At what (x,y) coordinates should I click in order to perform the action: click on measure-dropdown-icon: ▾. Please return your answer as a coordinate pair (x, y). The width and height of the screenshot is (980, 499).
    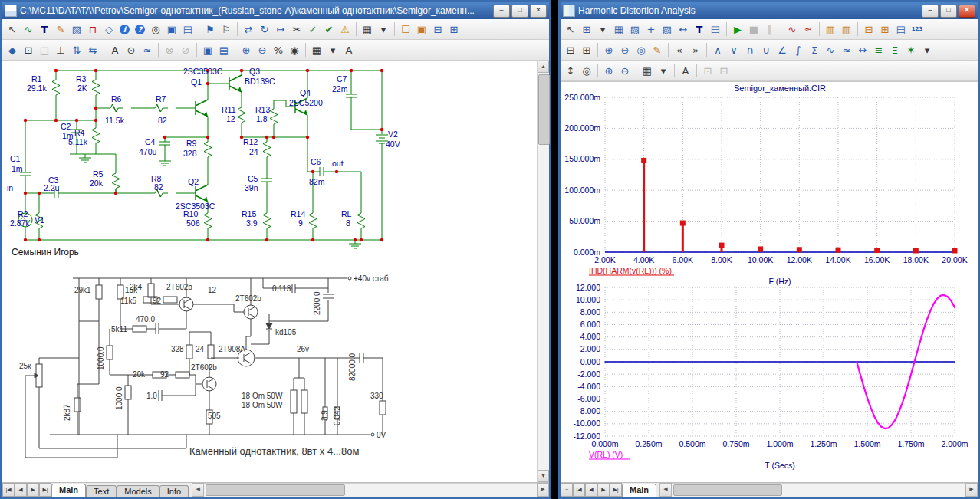
    Looking at the image, I should click on (927, 50).